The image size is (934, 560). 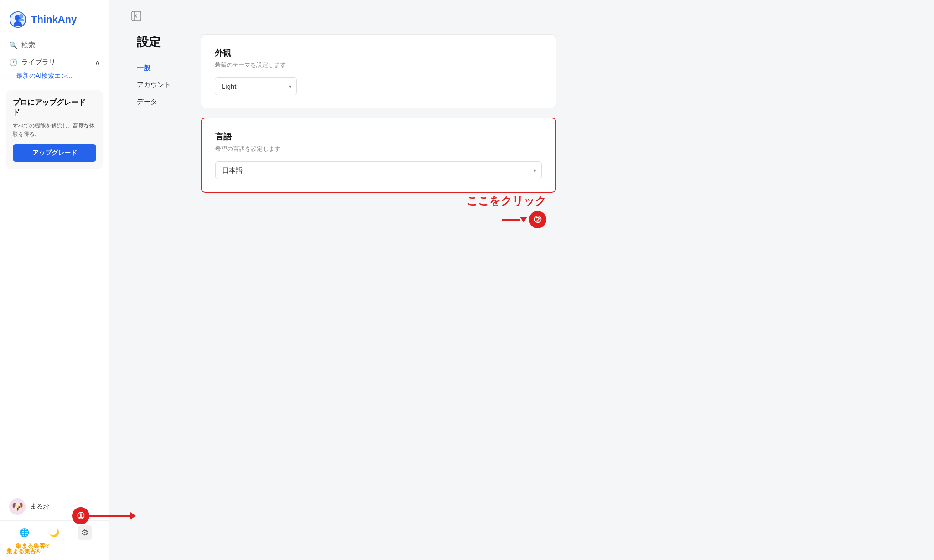 What do you see at coordinates (160, 85) in the screenshot?
I see `nav-item-account: アカウント` at bounding box center [160, 85].